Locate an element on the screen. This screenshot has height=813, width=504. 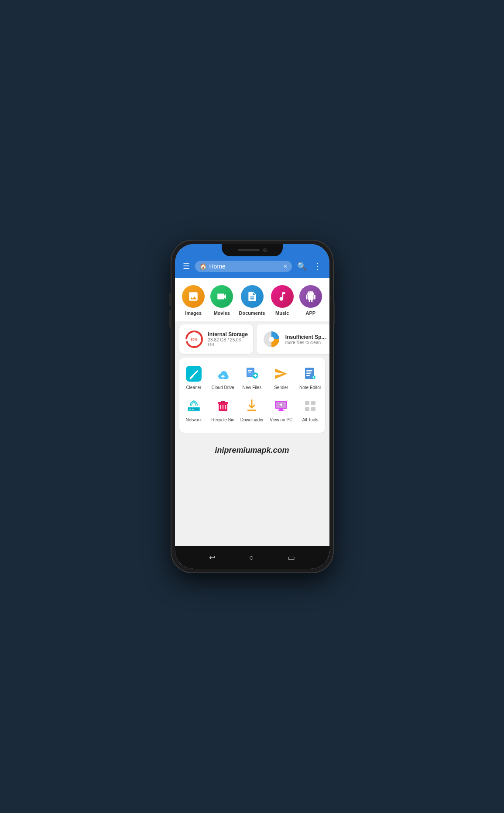
insufficient-info: Insufficient Sp... more files to clean is located at coordinates (305, 340).